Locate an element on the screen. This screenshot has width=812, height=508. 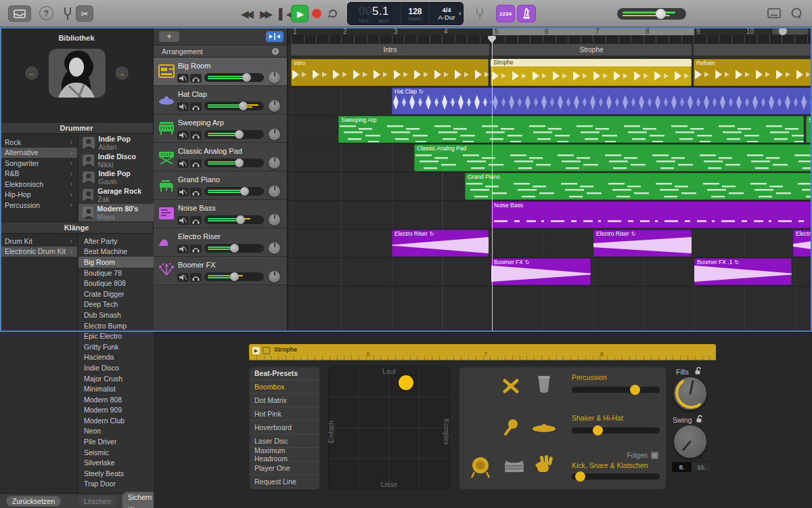
play-button: ▶ is located at coordinates (300, 14).